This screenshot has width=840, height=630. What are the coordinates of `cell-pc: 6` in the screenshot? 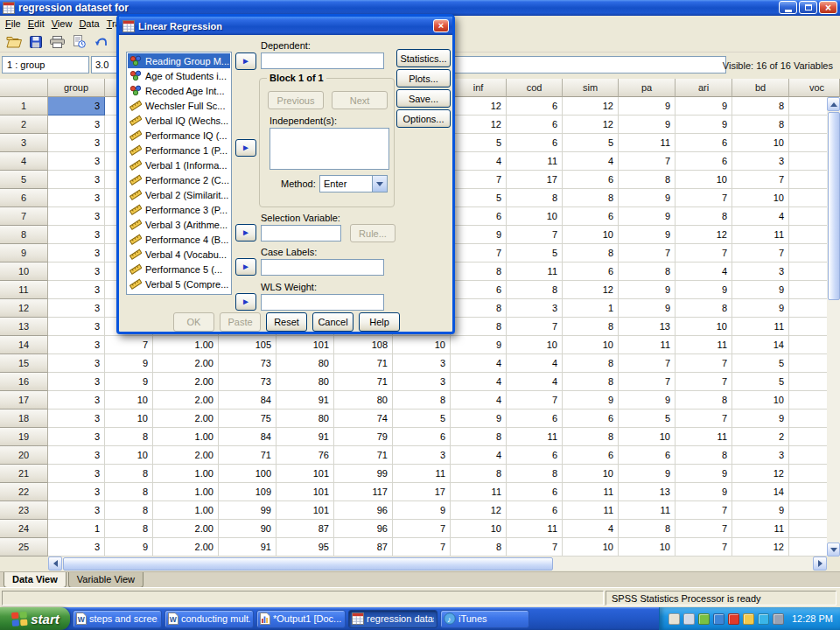 It's located at (422, 438).